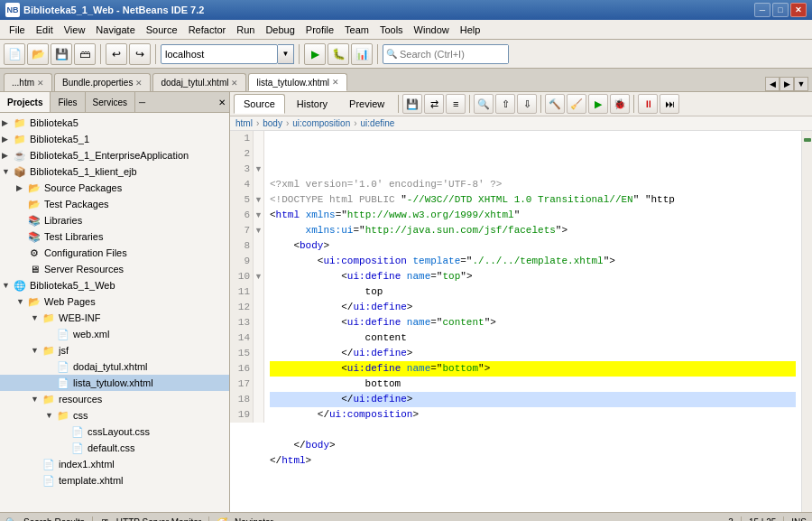 Image resolution: width=812 pixels, height=521 pixels. I want to click on address-dropdown-button: ▼, so click(286, 54).